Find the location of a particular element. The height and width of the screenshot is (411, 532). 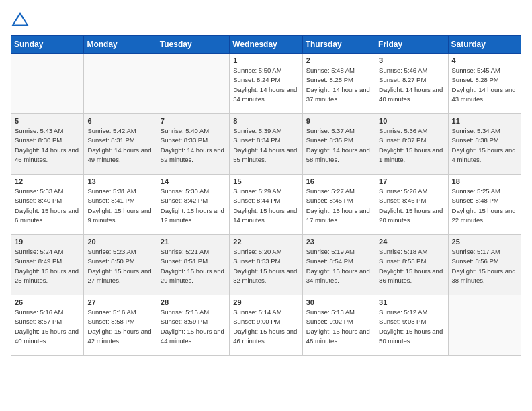

day-number: 6 is located at coordinates (120, 121).